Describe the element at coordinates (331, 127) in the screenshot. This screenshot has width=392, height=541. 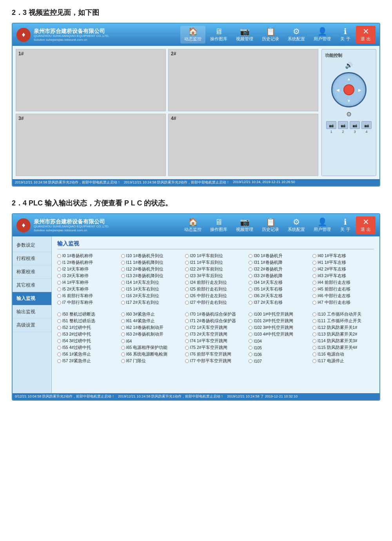
I see `cam-btn-1: 📷 1` at that location.